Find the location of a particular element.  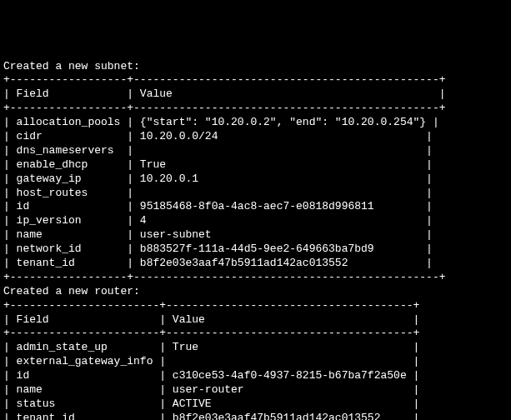

table-row: | id | c310ce53-4af0-4937-8215-b67ba7f2a… is located at coordinates (255, 377).